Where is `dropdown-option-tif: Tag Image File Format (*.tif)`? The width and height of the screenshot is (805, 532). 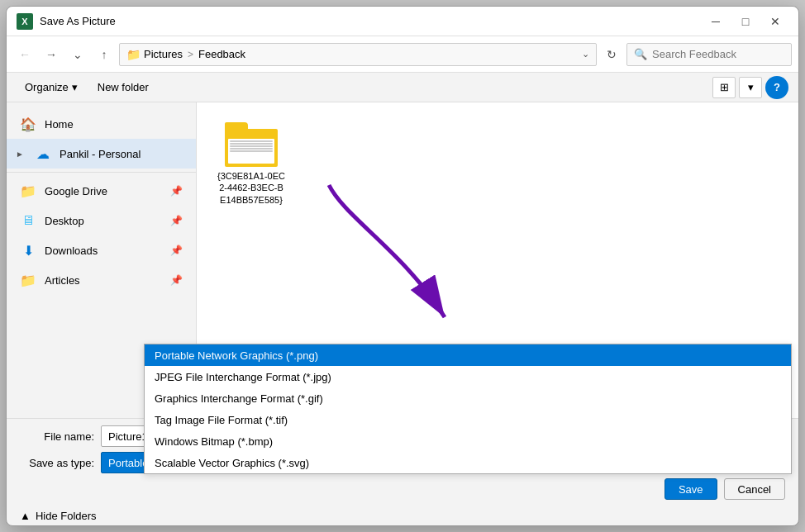
dropdown-option-tif: Tag Image File Format (*.tif) is located at coordinates (468, 420).